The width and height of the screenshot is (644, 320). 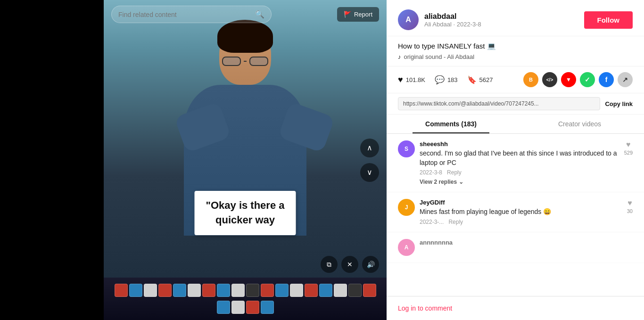 What do you see at coordinates (502, 16) in the screenshot?
I see `profile-username: aliabdaal` at bounding box center [502, 16].